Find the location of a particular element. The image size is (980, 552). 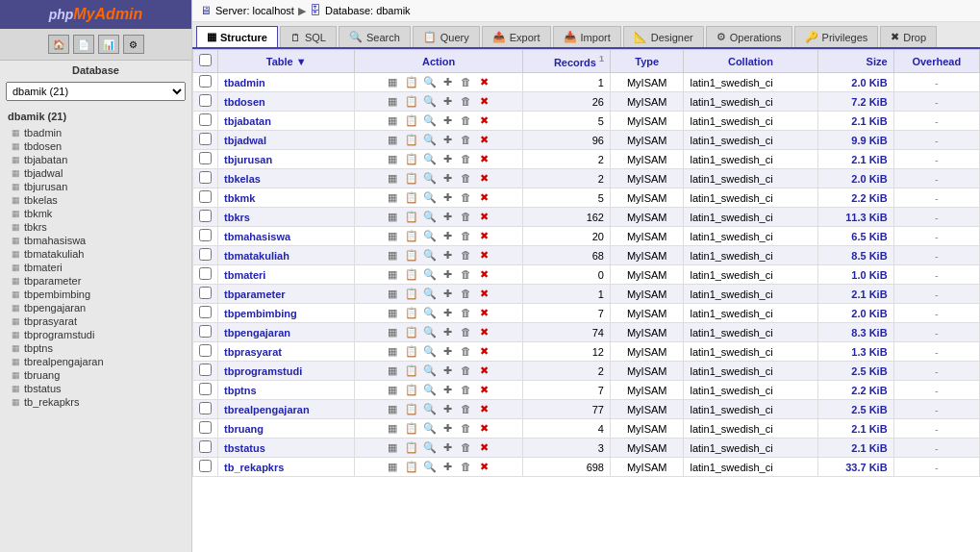

row-checkbox-tbjurusan is located at coordinates (206, 158).